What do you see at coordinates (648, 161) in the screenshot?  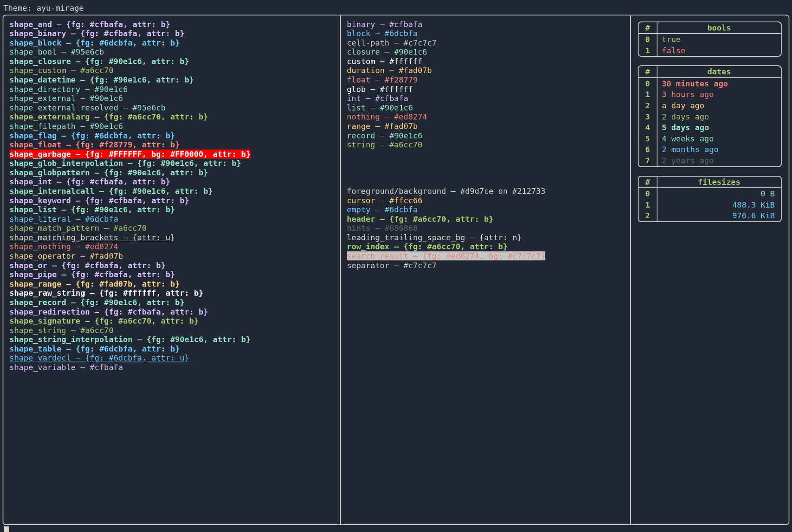 I see `row-index: 7` at bounding box center [648, 161].